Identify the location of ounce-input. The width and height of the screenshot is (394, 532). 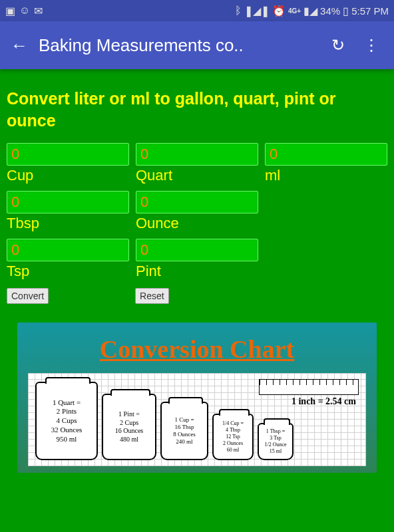
(197, 202).